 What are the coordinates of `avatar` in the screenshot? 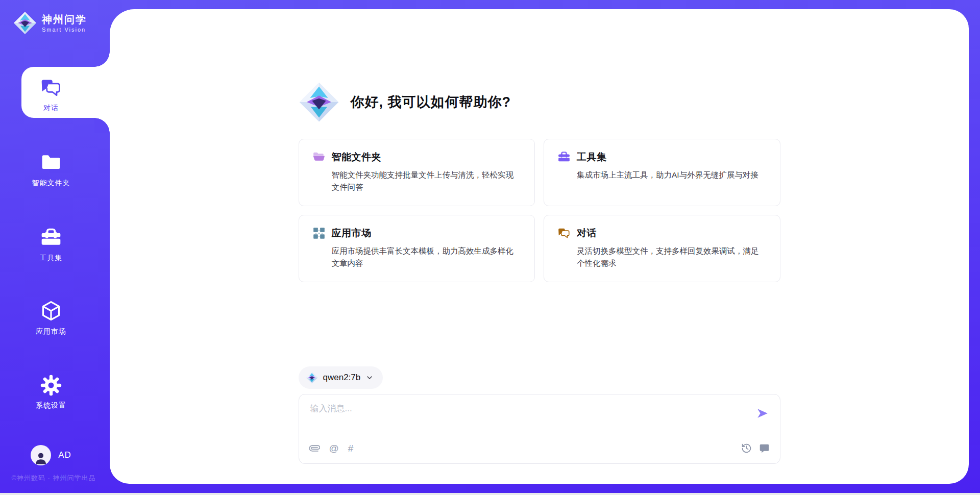 It's located at (41, 455).